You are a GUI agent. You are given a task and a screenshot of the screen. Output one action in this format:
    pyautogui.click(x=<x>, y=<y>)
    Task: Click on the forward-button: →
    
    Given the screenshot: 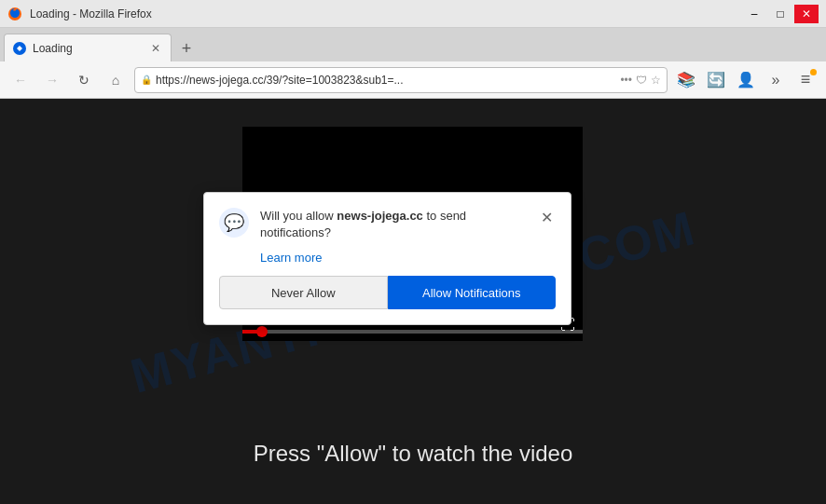 What is the action you would take?
    pyautogui.click(x=52, y=80)
    